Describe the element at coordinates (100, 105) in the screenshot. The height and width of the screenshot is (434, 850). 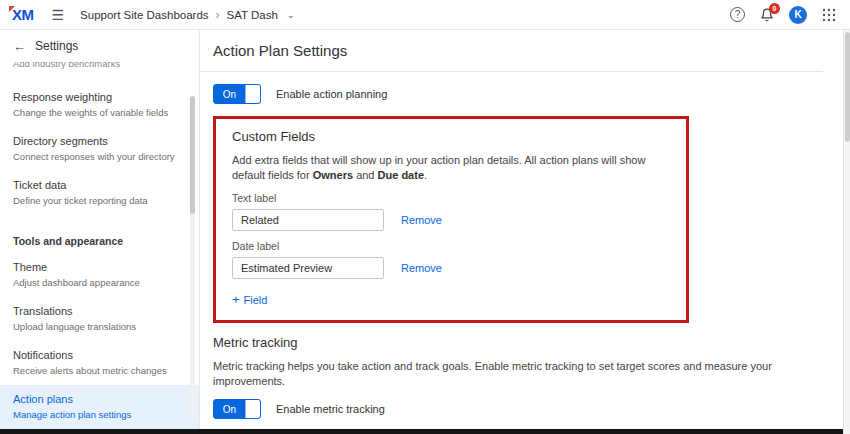
I see `sidebar-item-response-weighting: Response weighting Change the weights of…` at that location.